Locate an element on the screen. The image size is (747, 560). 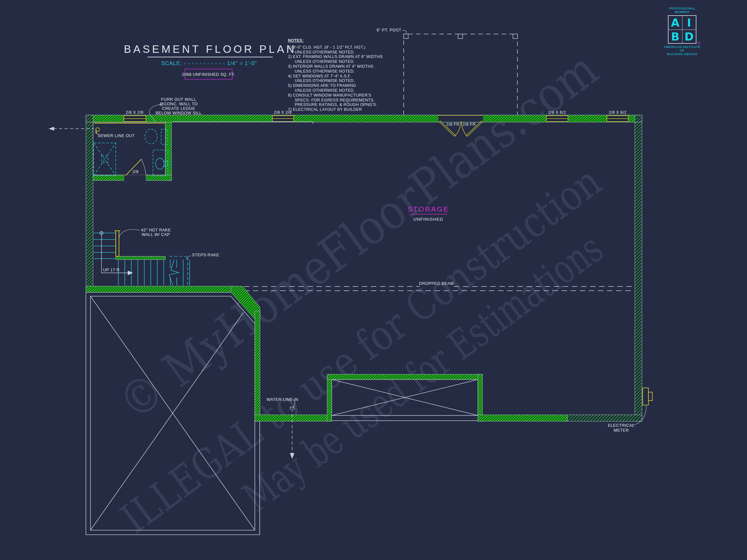
corner-top-right is located at coordinates (638, 119).